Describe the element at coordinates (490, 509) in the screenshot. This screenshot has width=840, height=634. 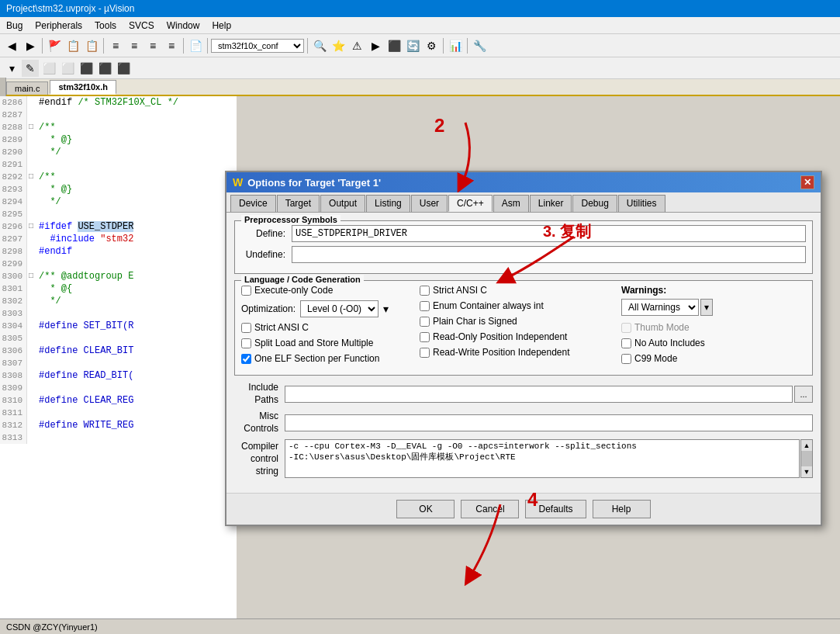
I see `cancel-btn: Cancel` at that location.